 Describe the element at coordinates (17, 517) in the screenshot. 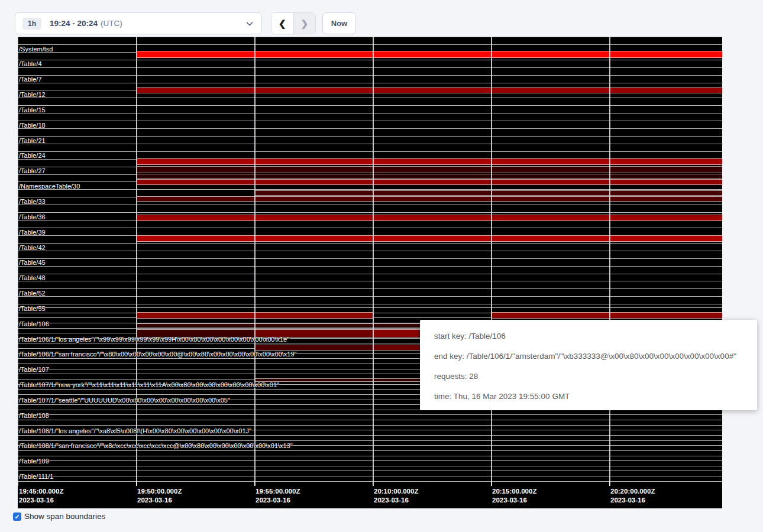

I see `checkmark-icon: ✓` at that location.